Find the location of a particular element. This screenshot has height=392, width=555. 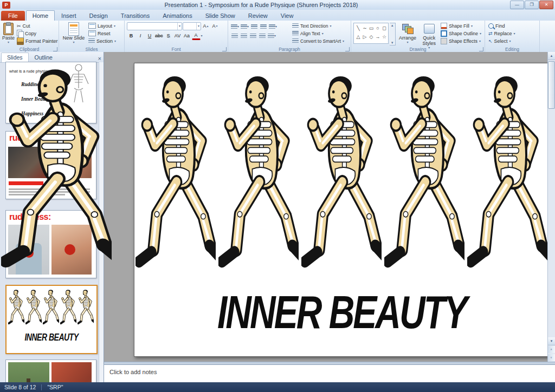

line-spacing-button: ▾ is located at coordinates (273, 27).